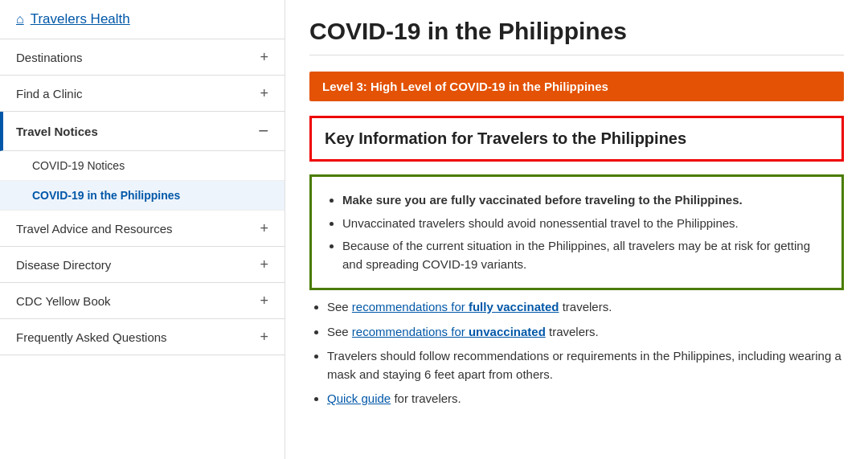 This screenshot has height=459, width=868. Describe the element at coordinates (63, 301) in the screenshot. I see `sidebar-item-label: CDC Yellow Book` at that location.